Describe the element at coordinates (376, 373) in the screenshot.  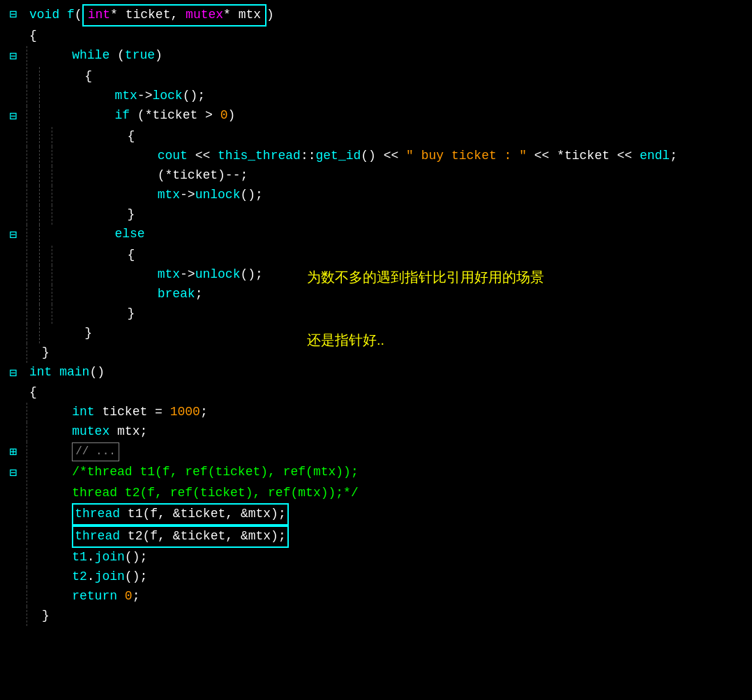
I see `code-line-19: ⊟ int main()` at that location.